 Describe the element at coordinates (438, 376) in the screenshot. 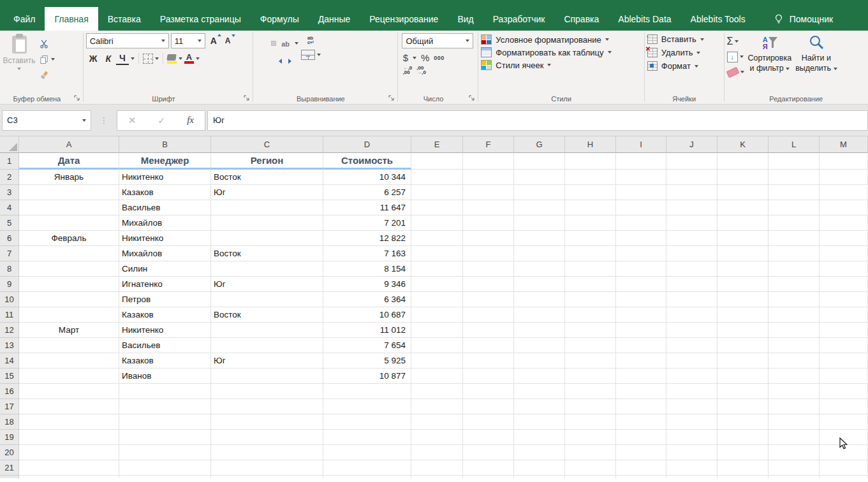

I see `cell-E15` at that location.